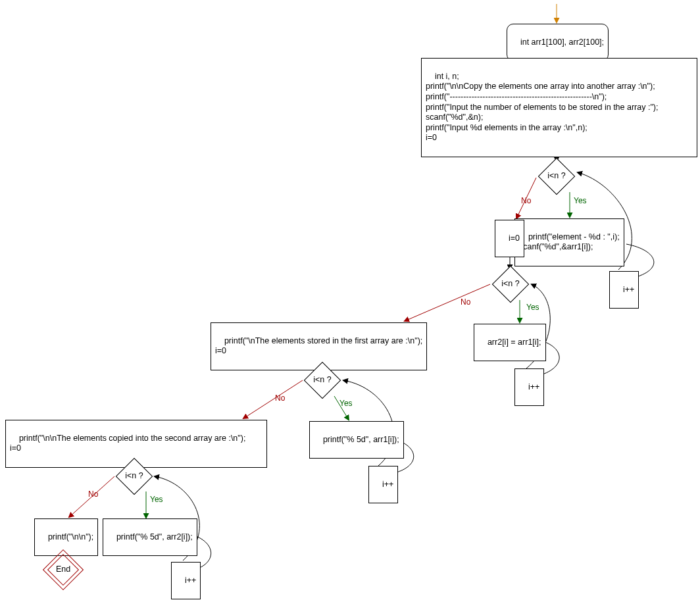 This screenshot has width=700, height=604. I want to click on node-body1: printf("element - %d : ",i); scanf("%d",…, so click(570, 242).